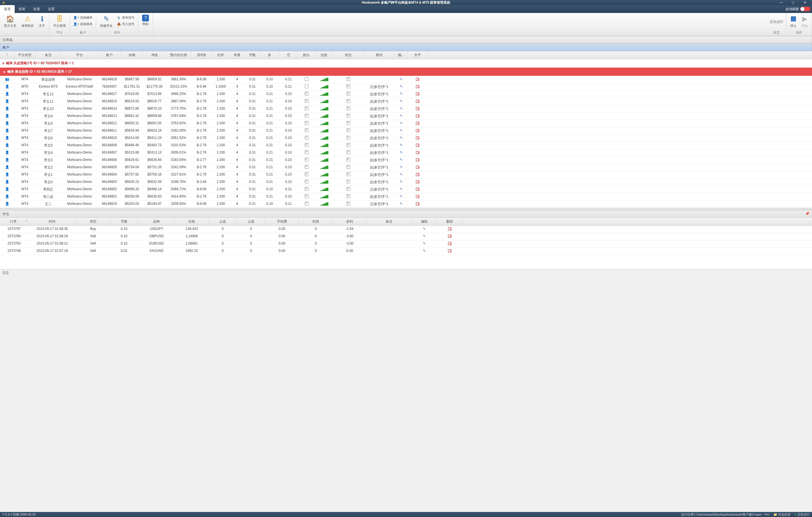 Image resolution: width=812 pixels, height=517 pixels. What do you see at coordinates (406, 131) in the screenshot?
I see `account-row: 👤MT4李五7Mohicans-Demo88146611$5626.94$562…` at bounding box center [406, 131].